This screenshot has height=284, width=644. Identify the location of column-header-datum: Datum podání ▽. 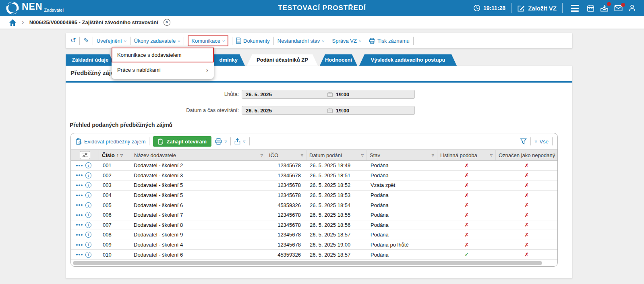
(337, 155).